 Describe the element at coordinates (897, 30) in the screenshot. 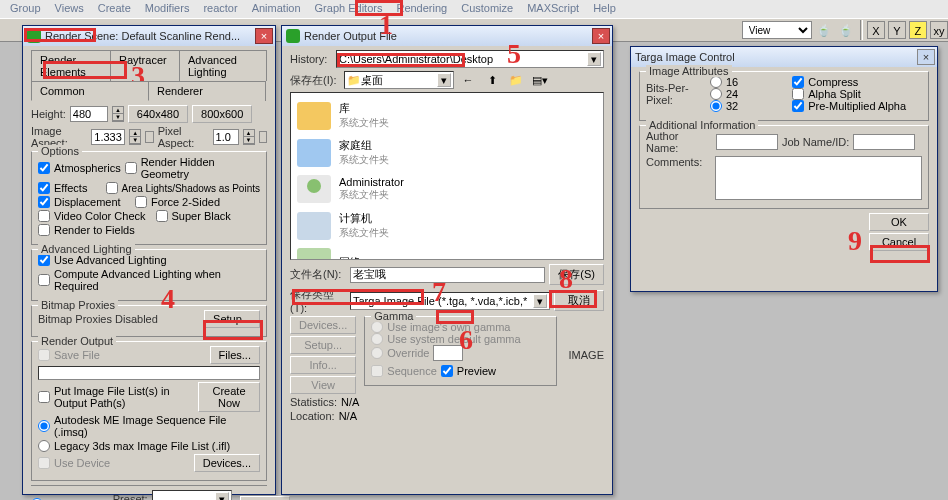

I see `y-toggle: Y` at that location.